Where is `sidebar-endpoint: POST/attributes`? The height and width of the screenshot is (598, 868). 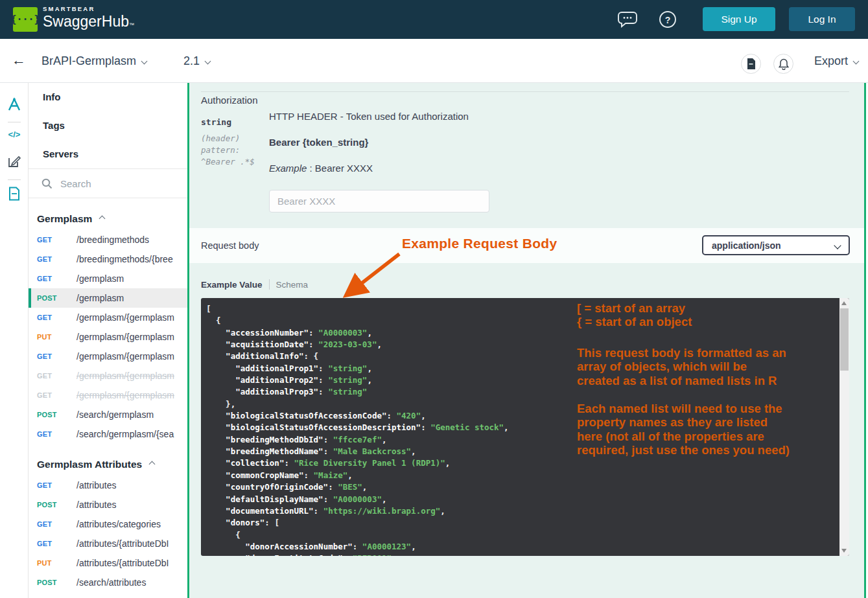 sidebar-endpoint: POST/attributes is located at coordinates (108, 505).